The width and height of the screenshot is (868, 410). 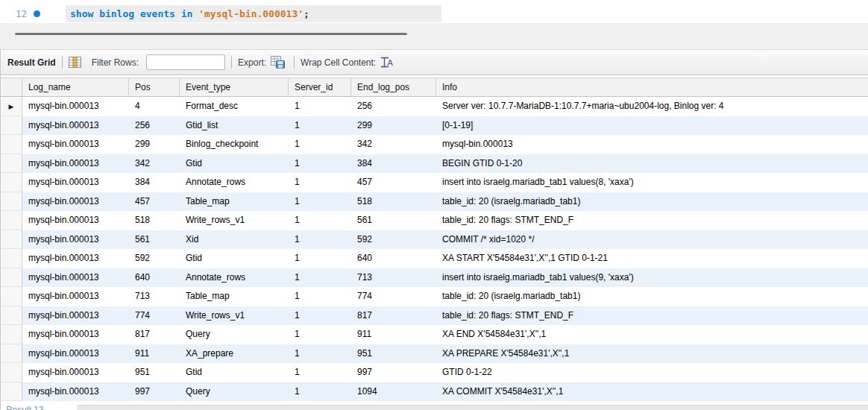 What do you see at coordinates (76, 87) in the screenshot?
I see `column-header-log-name: Log_name` at bounding box center [76, 87].